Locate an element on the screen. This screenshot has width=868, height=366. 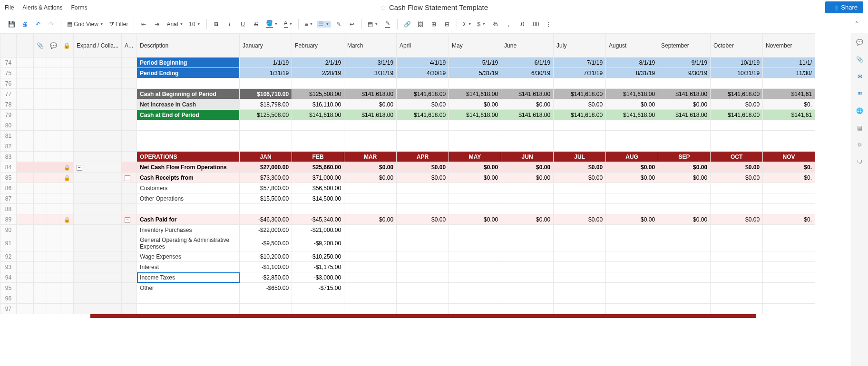
cell: -$3,000.00 is located at coordinates (318, 278).